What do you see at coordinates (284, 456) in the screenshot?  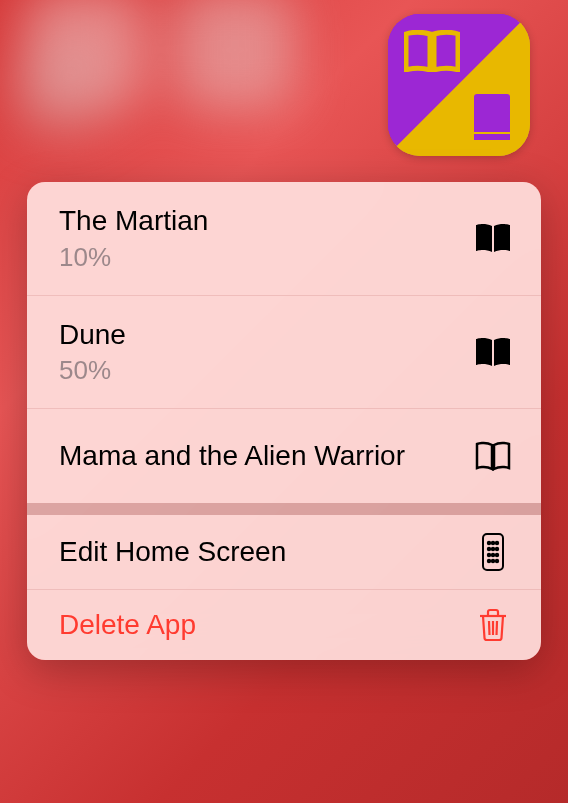 I see `book-item: Mama and the Alien Warrior` at bounding box center [284, 456].